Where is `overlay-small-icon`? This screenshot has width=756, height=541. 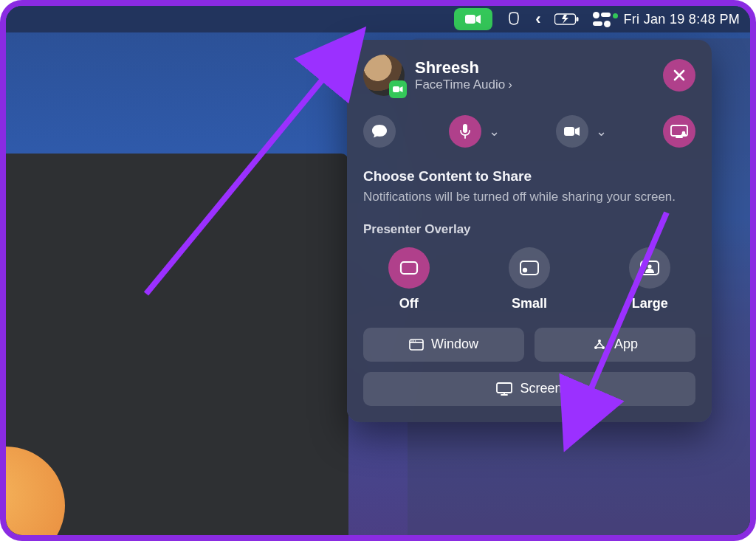
overlay-small-icon is located at coordinates (529, 268).